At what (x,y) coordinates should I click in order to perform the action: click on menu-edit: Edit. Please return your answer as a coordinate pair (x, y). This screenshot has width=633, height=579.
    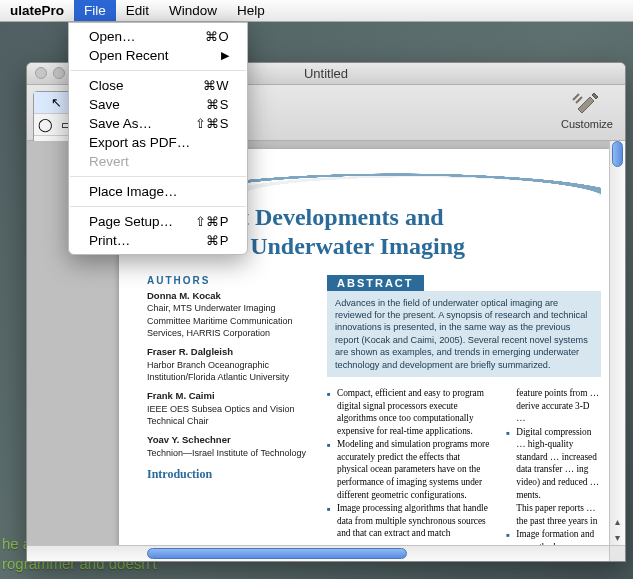
    Looking at the image, I should click on (138, 10).